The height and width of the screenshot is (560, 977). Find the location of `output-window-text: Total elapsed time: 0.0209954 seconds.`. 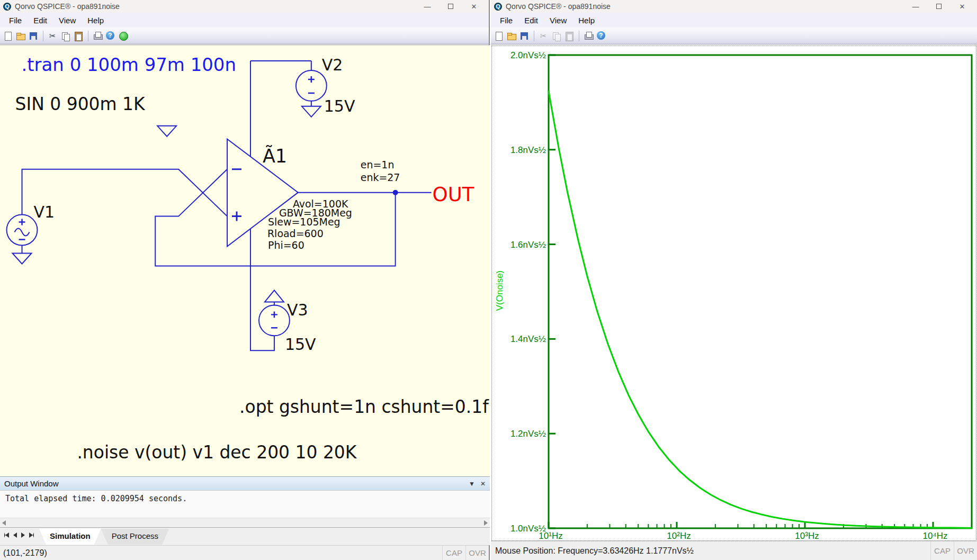

output-window-text: Total elapsed time: 0.0209954 seconds. is located at coordinates (245, 504).